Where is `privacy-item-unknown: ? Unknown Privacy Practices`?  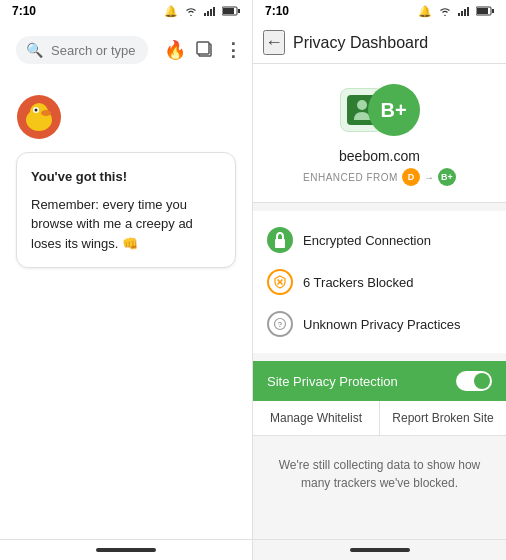 privacy-item-unknown: ? Unknown Privacy Practices is located at coordinates (380, 324).